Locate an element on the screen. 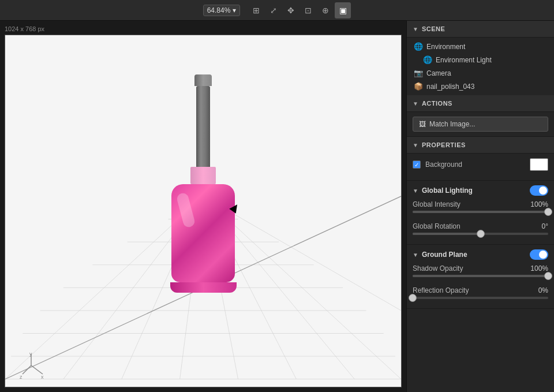  toolbar: 64.84% ▾ ⊞ ⤢ ✥ ⊡ ⊕ ▣ is located at coordinates (277, 10).